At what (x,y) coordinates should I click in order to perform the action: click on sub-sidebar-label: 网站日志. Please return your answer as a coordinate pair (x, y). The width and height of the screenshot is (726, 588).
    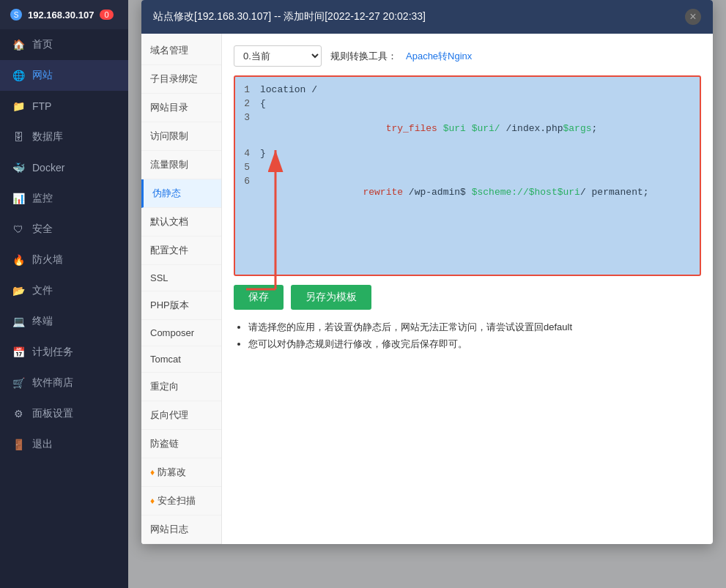
    Looking at the image, I should click on (169, 529).